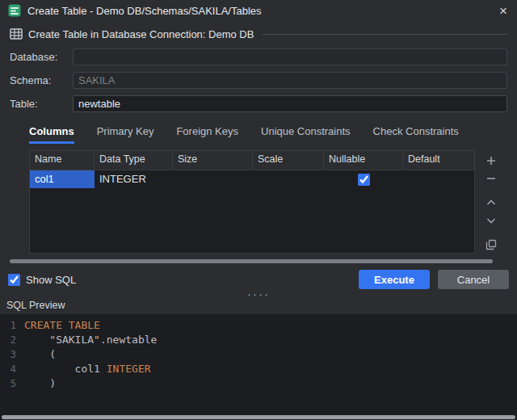 Image resolution: width=517 pixels, height=420 pixels. I want to click on move-down-button, so click(491, 220).